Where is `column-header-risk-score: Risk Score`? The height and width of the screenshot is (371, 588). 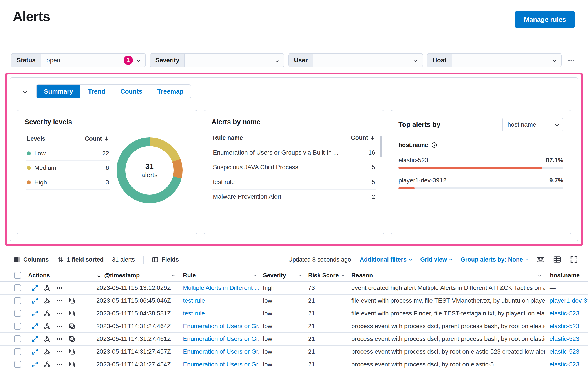 column-header-risk-score: Risk Score is located at coordinates (326, 275).